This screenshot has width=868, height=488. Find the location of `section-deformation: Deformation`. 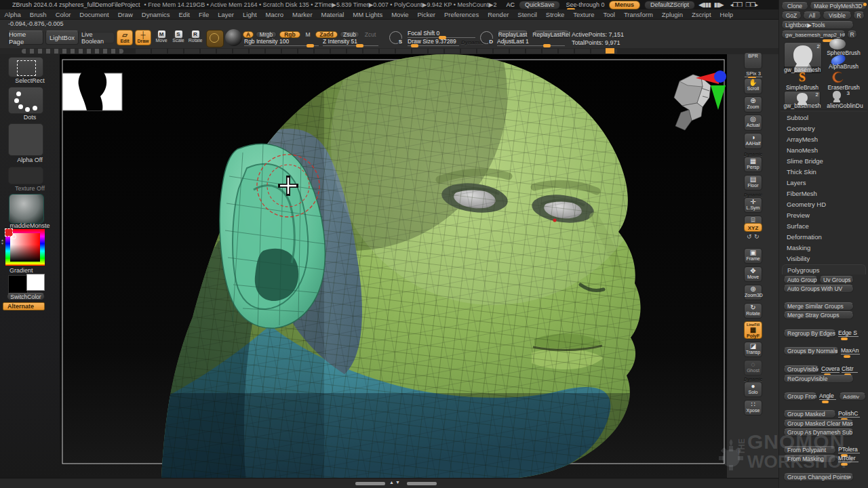

section-deformation: Deformation is located at coordinates (824, 237).